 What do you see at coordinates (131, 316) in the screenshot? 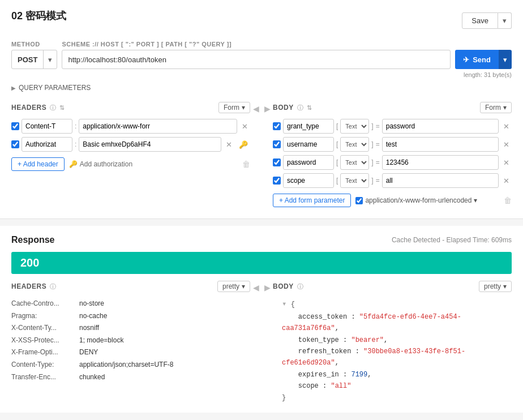
I see `resp-header-item-1: Pragma: no-cache` at bounding box center [131, 316].